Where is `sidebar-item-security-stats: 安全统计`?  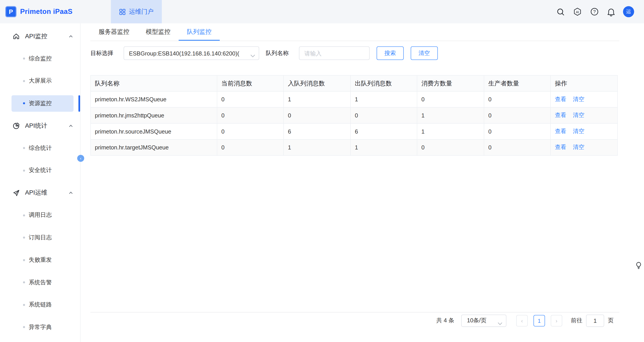
sidebar-item-security-stats: 安全统计 is located at coordinates (40, 170).